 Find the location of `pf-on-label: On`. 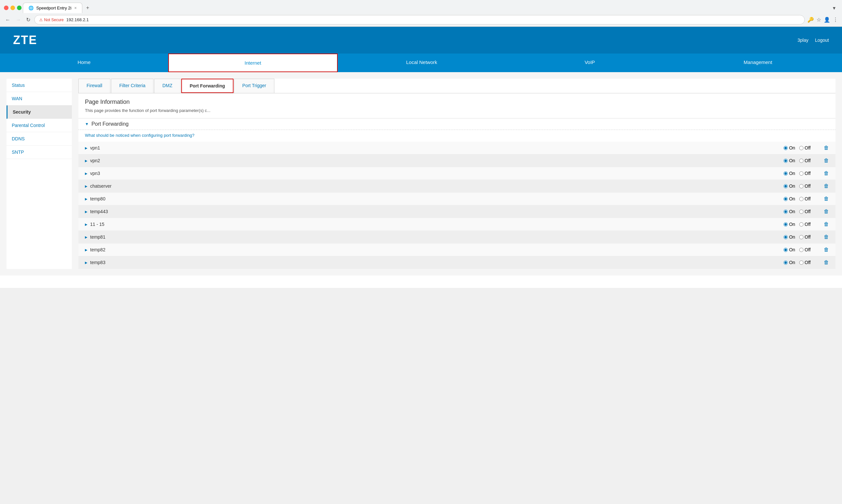

pf-on-label: On is located at coordinates (792, 237).